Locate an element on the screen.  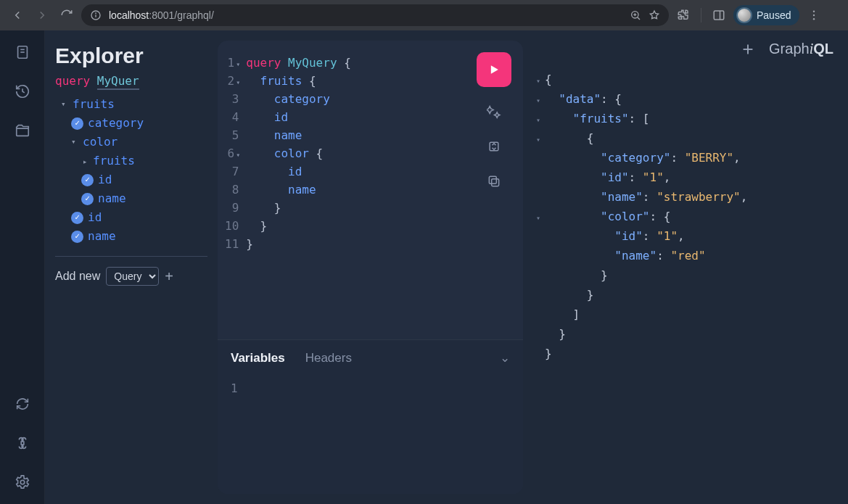
add-new-button: + is located at coordinates (169, 277).